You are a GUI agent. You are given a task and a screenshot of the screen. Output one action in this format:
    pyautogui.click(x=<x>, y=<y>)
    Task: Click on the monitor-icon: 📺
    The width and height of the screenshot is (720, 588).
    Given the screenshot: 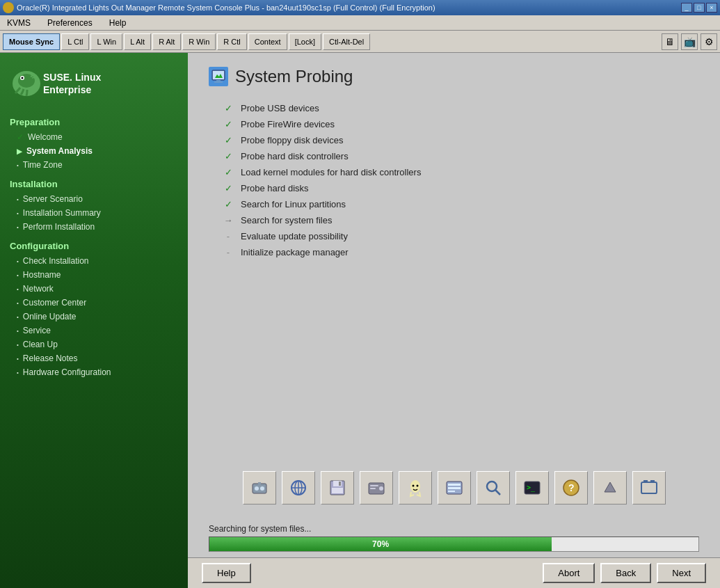 What is the action you would take?
    pyautogui.click(x=689, y=42)
    